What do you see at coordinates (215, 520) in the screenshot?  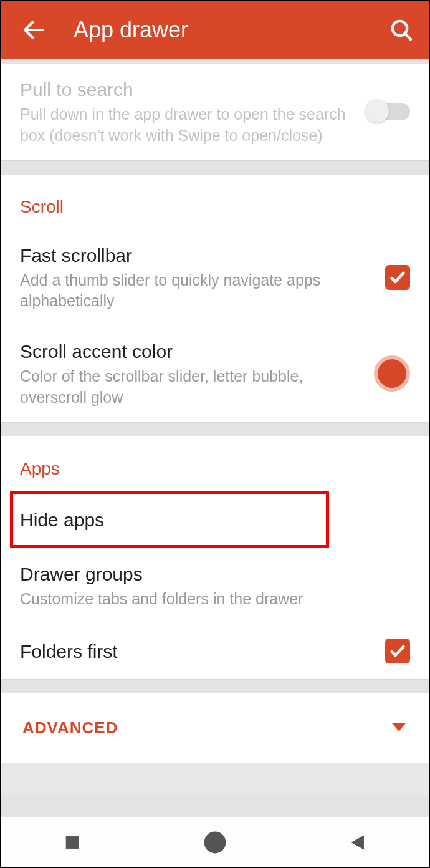 I see `setting-hide-apps: Hide apps` at bounding box center [215, 520].